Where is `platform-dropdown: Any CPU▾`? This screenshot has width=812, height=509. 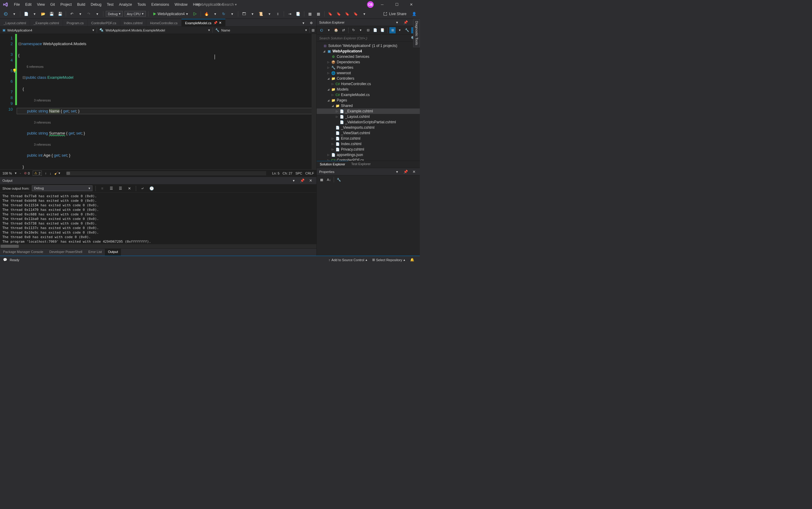
platform-dropdown: Any CPU▾ is located at coordinates (135, 14).